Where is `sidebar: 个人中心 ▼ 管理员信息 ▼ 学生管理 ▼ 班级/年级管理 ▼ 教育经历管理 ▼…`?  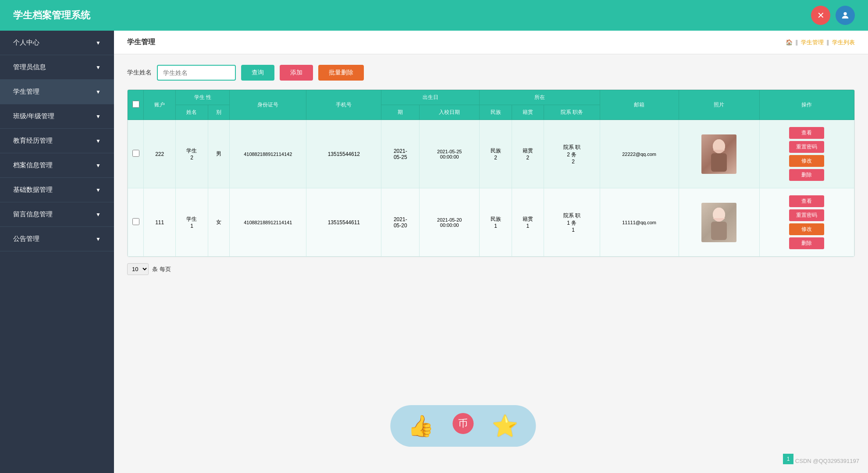
sidebar: 个人中心 ▼ 管理员信息 ▼ 学生管理 ▼ 班级/年级管理 ▼ 教育经历管理 ▼… is located at coordinates (57, 252).